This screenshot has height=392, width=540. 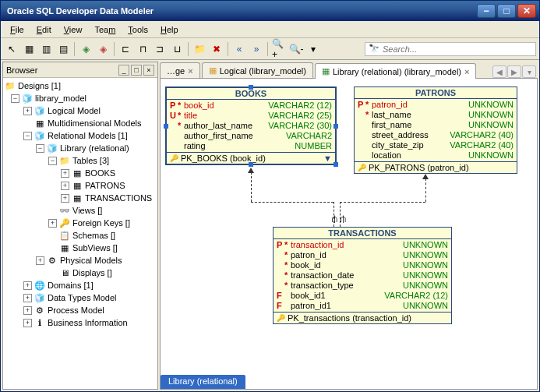 What do you see at coordinates (296, 49) in the screenshot?
I see `zoom-out-icon: 🔍-` at bounding box center [296, 49].